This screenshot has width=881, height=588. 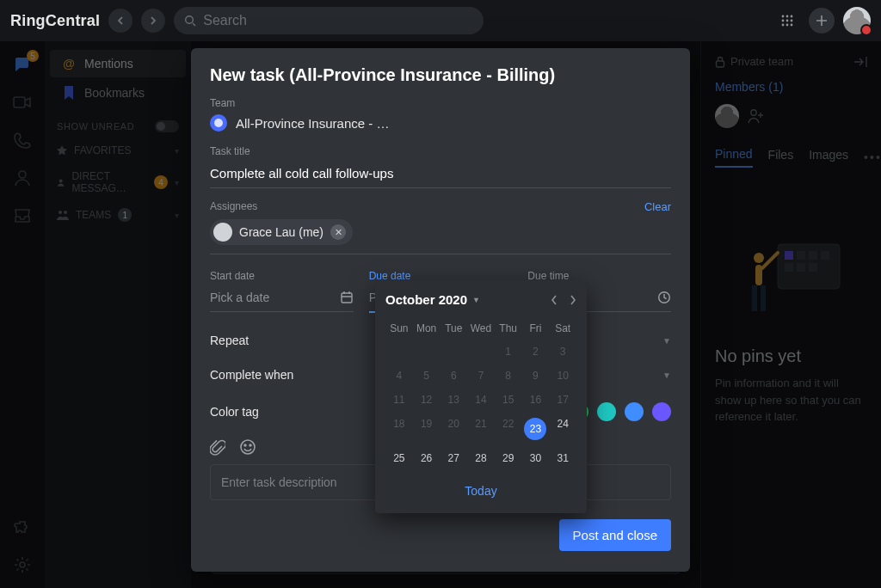 I want to click on assignees-label: Assignees, so click(x=281, y=206).